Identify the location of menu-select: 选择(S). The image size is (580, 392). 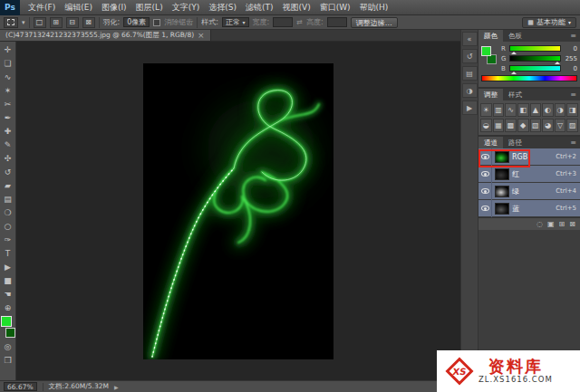
(223, 7).